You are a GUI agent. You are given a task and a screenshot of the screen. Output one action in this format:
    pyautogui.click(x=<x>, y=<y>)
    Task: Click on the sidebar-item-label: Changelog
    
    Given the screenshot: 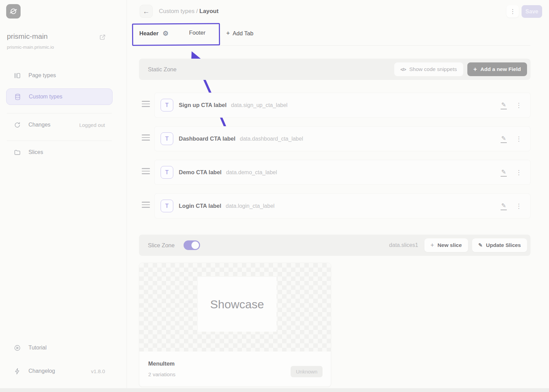 What is the action you would take?
    pyautogui.click(x=42, y=371)
    